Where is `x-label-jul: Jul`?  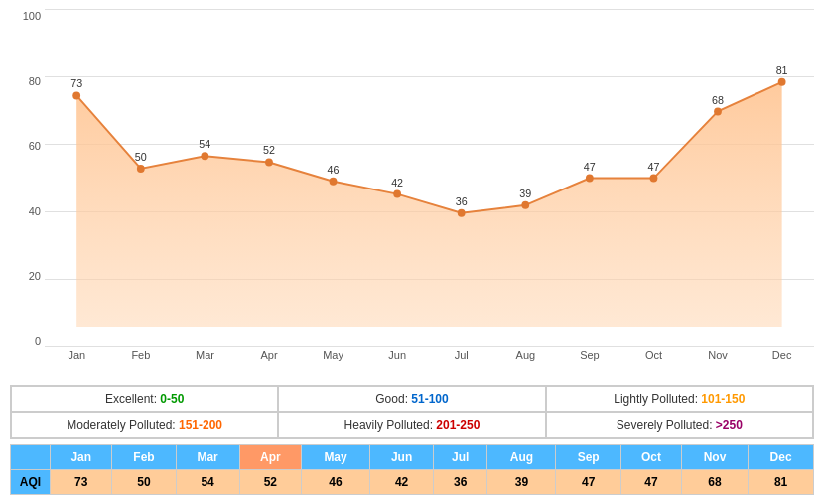 x-label-jul: Jul is located at coordinates (461, 355).